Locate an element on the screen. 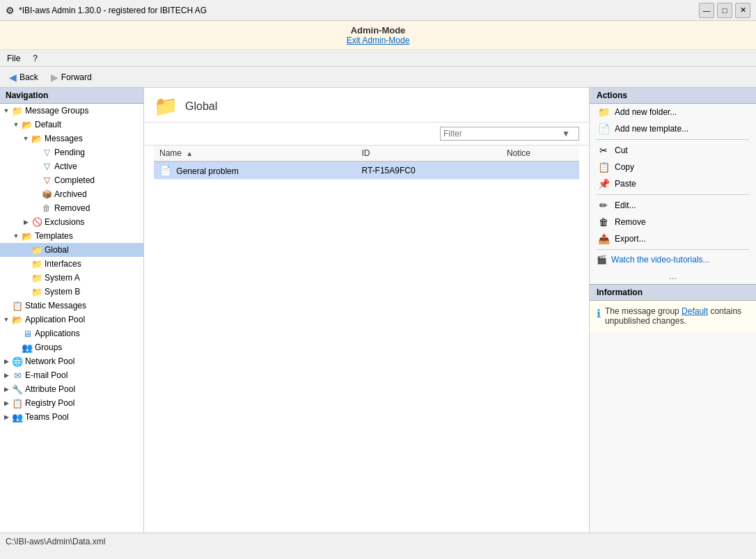  tree-item-email-pool: ▶ ✉ E-mail Pool is located at coordinates (72, 375).